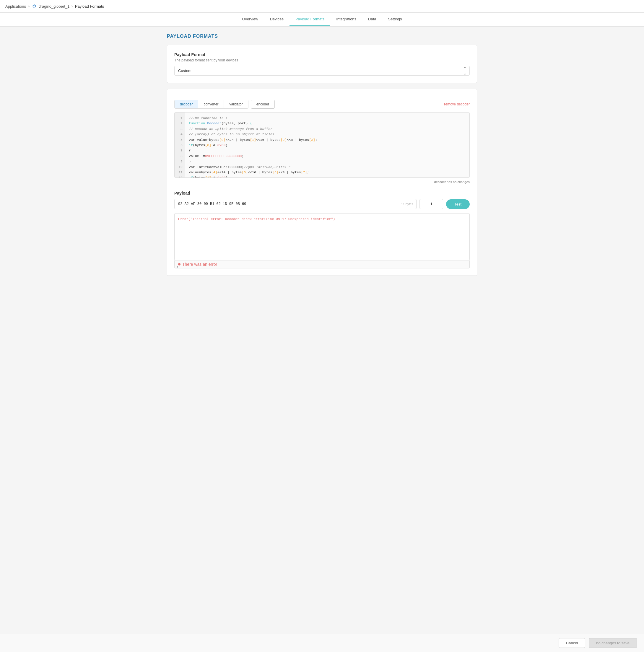 The width and height of the screenshot is (644, 652). What do you see at coordinates (322, 71) in the screenshot?
I see `payload-format-select: Custom Cayenne LPP LoRaWAN None` at bounding box center [322, 71].